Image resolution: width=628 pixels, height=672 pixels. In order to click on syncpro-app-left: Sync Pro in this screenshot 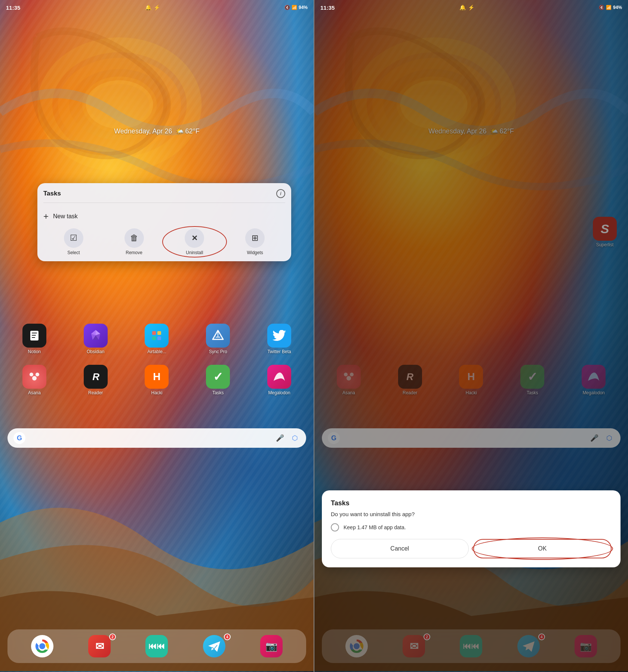, I will do `click(218, 339)`.